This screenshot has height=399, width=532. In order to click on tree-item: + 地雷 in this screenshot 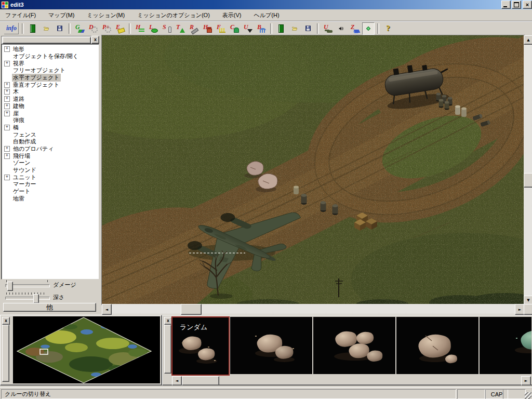, I will do `click(50, 198)`.